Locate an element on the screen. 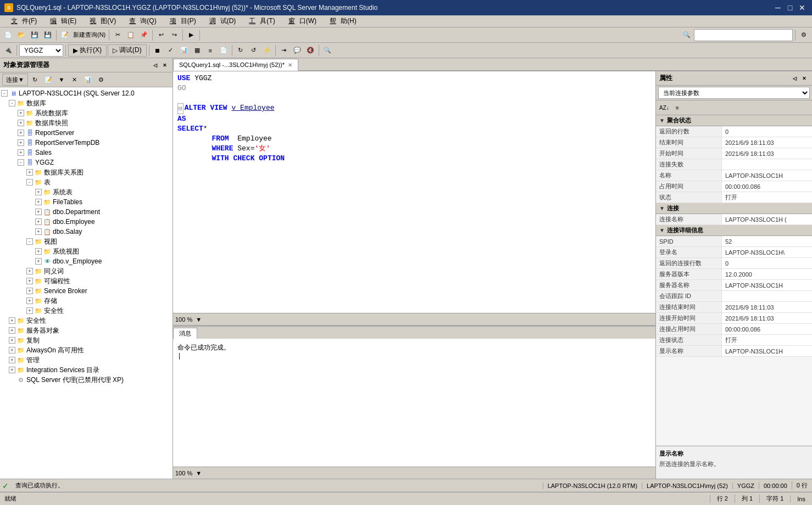 Image resolution: width=812 pixels, height=505 pixels. oe-report-btn: 📊 is located at coordinates (88, 80).